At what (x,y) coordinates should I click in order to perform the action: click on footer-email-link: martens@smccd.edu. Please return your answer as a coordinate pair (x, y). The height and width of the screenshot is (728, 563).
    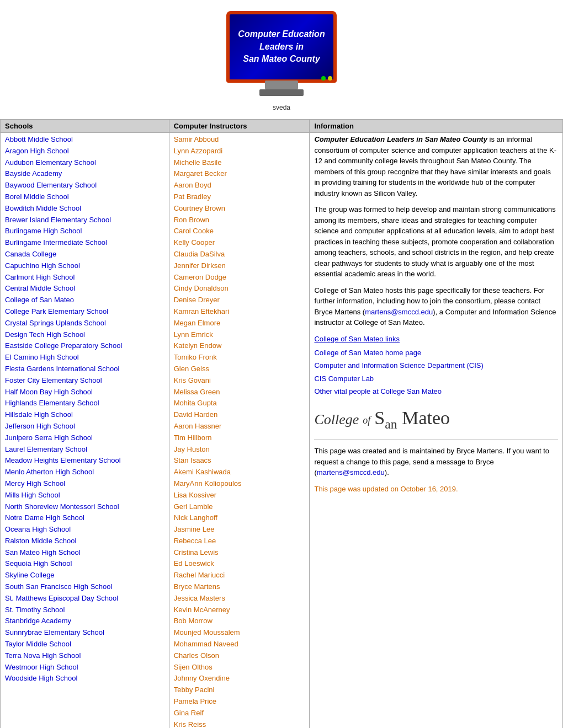
    Looking at the image, I should click on (351, 472).